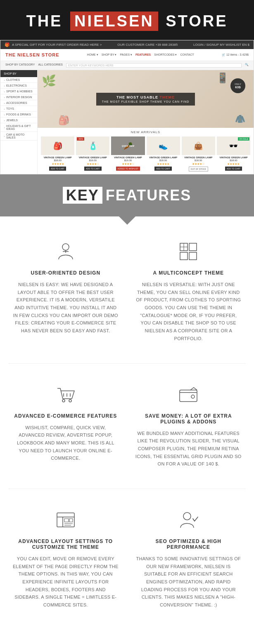 This screenshot has width=254, height=644. Describe the element at coordinates (93, 55) in the screenshot. I see `nav-home: HOME ▾` at that location.